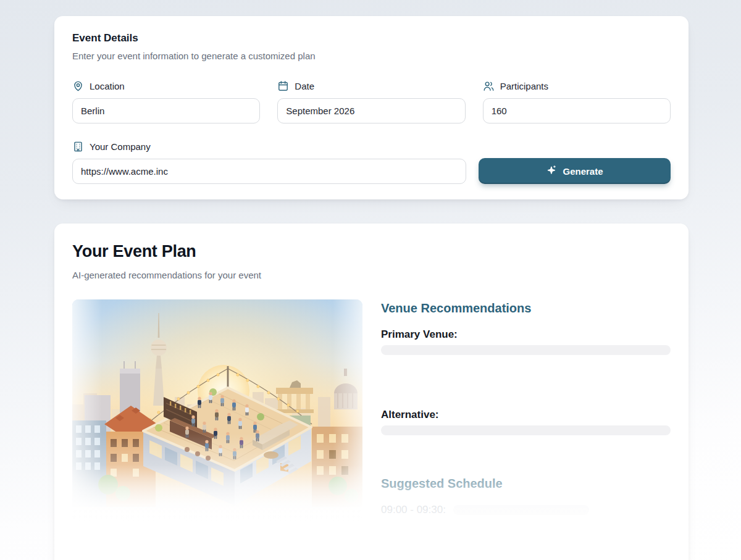 The image size is (741, 560). I want to click on company-field-group: Your Company, so click(269, 162).